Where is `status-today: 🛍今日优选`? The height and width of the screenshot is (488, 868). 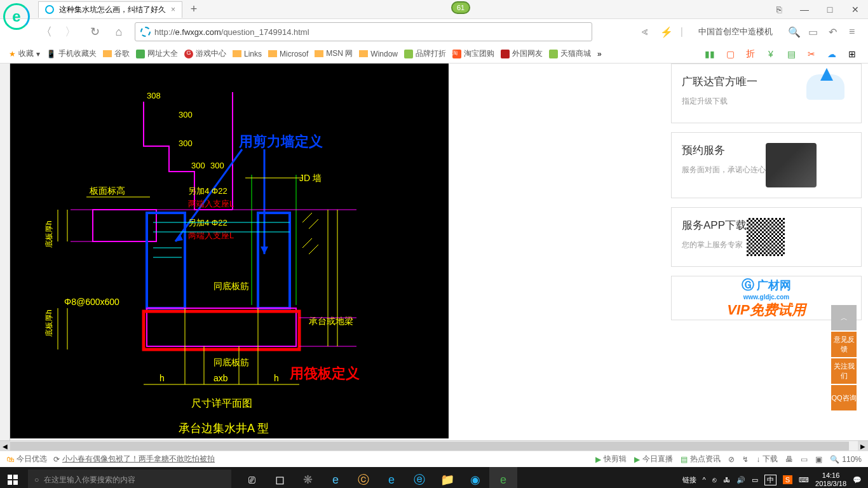
status-today: 🛍今日优选 is located at coordinates (27, 459).